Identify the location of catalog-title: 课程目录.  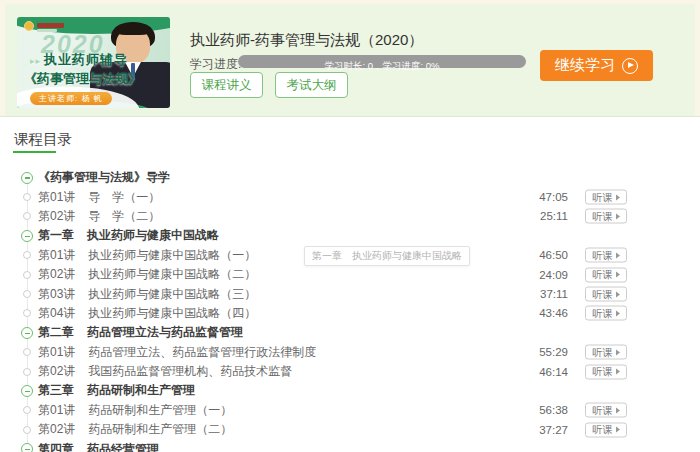
(43, 140).